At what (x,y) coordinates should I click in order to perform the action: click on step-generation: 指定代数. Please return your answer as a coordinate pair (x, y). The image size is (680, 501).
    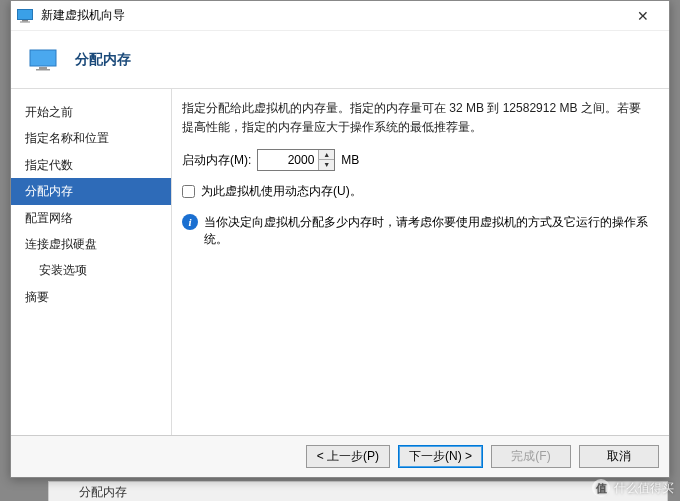
    Looking at the image, I should click on (91, 165).